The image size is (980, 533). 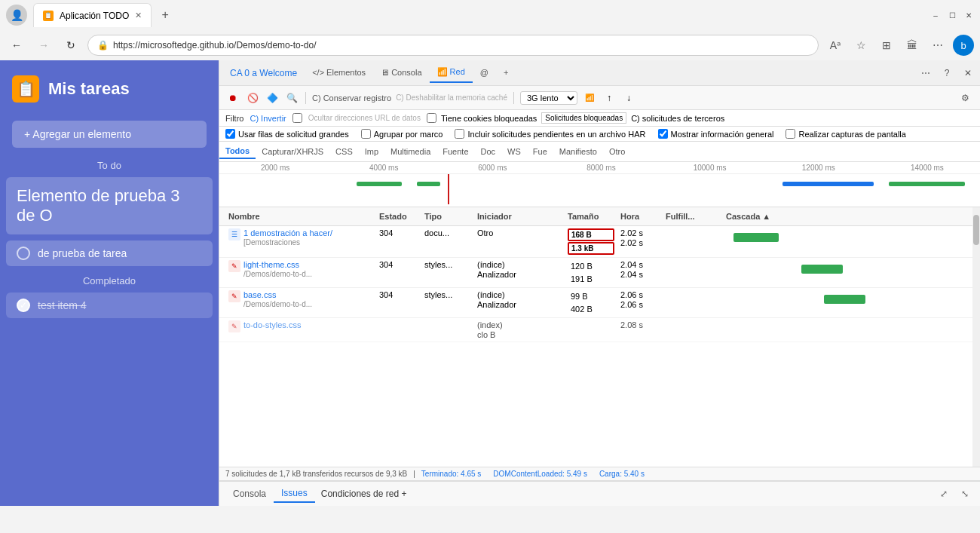 What do you see at coordinates (274, 167) in the screenshot?
I see `tick-2000: 2000 ms` at bounding box center [274, 167].